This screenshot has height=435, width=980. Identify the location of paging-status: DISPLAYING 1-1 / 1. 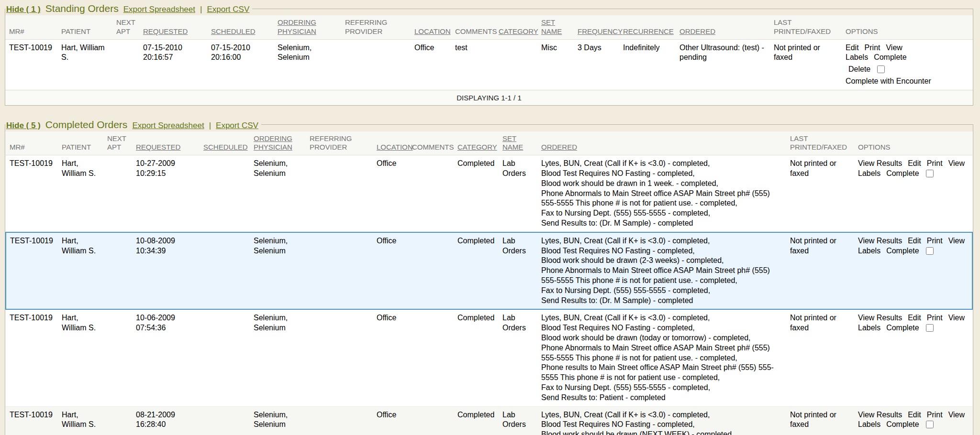
(489, 98).